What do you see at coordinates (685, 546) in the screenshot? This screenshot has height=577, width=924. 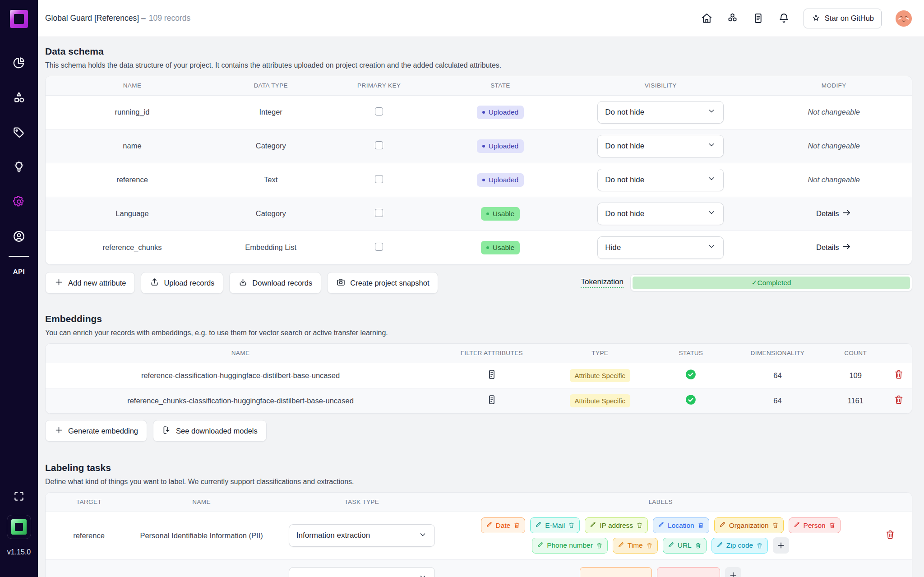 I see `label-chip: URL` at bounding box center [685, 546].